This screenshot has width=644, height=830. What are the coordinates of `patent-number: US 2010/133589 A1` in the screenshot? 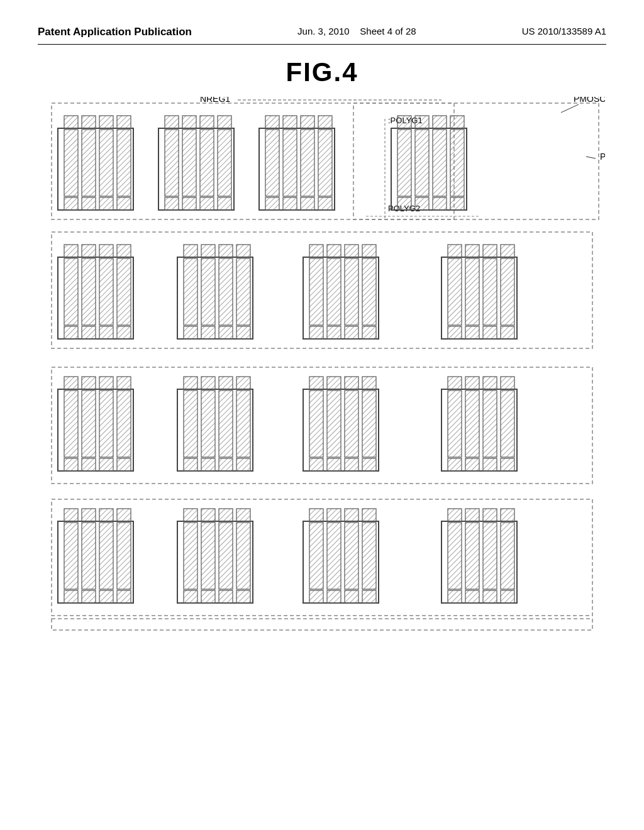 It's located at (564, 31).